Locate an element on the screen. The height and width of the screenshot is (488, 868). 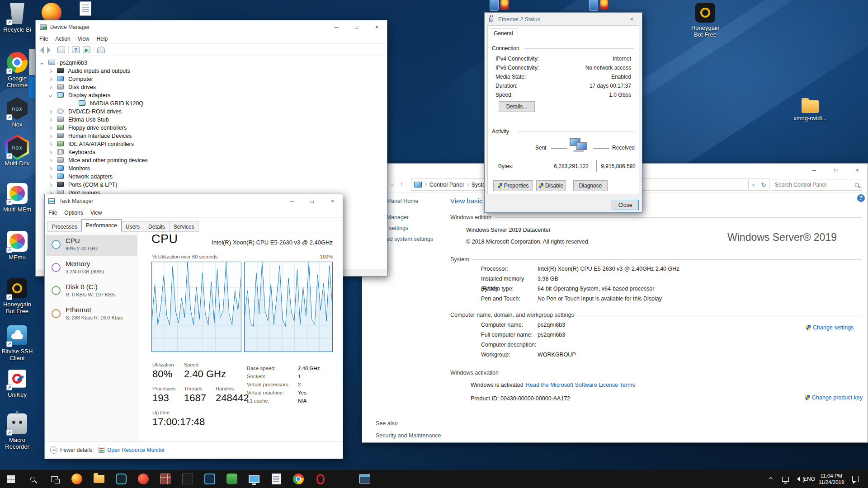
taskbar-firefox is located at coordinates (77, 479).